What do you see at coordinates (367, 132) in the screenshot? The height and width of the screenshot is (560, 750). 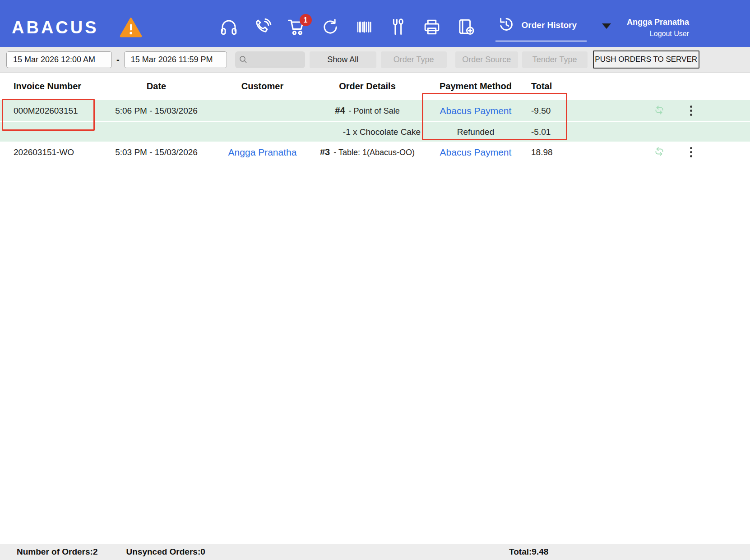 I see `line-item-cell: -1 x Chocolate Cake` at bounding box center [367, 132].